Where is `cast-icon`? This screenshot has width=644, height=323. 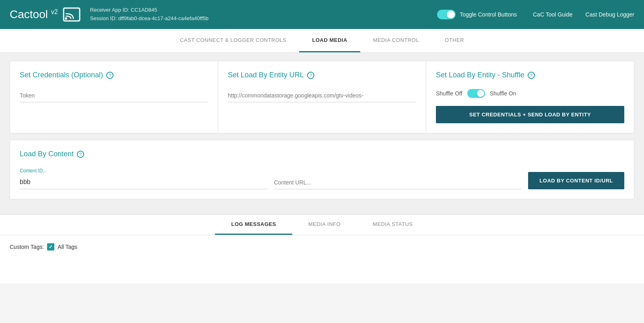 cast-icon is located at coordinates (72, 14).